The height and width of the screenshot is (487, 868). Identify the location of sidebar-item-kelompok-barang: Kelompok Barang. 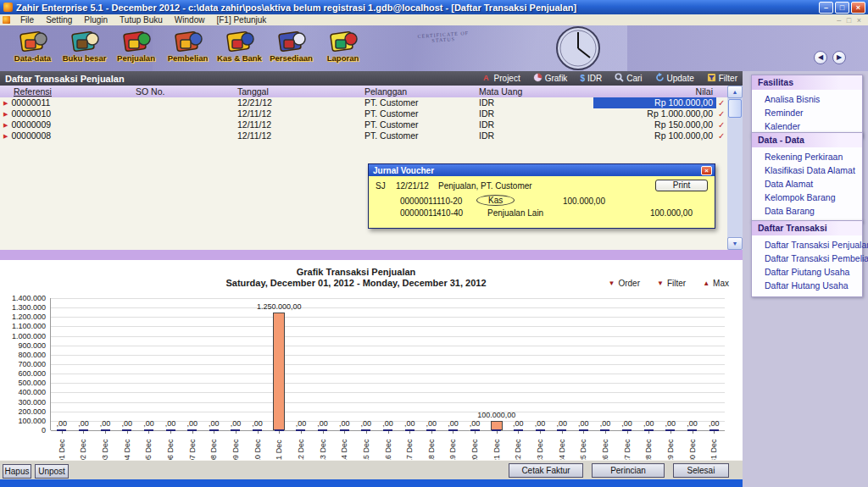
(814, 197).